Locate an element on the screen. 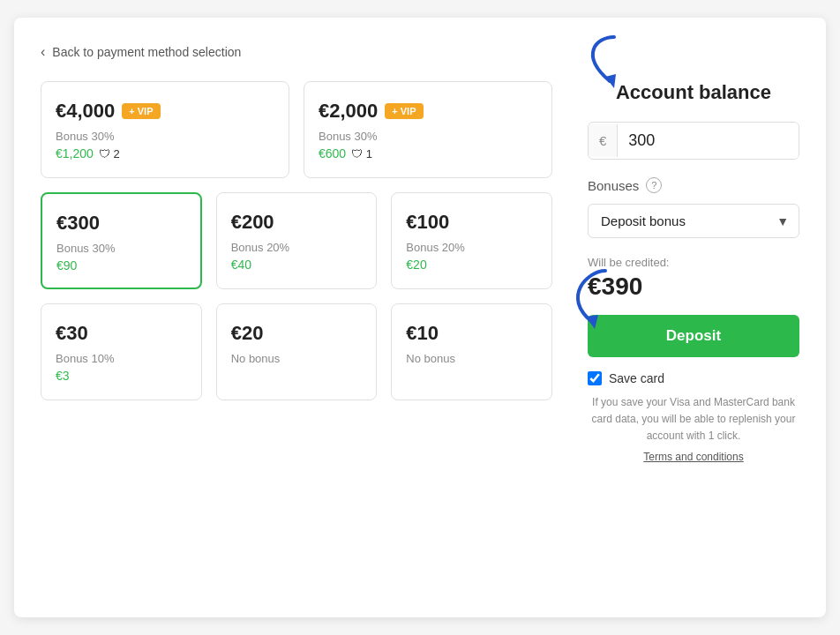 This screenshot has height=635, width=840. bonuses-row: Bonuses ? is located at coordinates (694, 185).